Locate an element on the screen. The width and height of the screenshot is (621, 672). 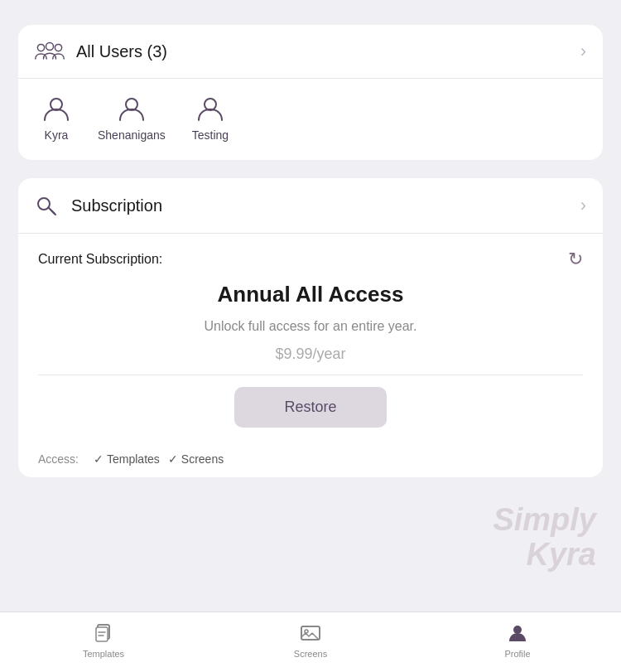
list-item: Kyra is located at coordinates (56, 118).